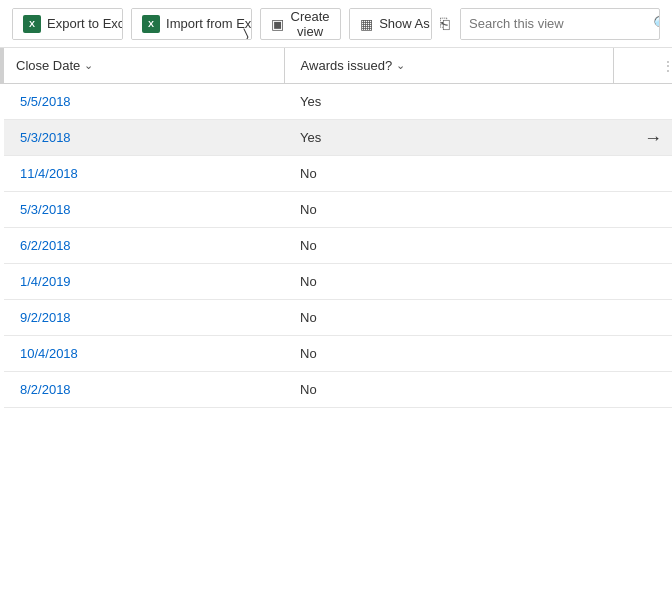  What do you see at coordinates (366, 24) in the screenshot?
I see `show-as-icon: ▦` at bounding box center [366, 24].